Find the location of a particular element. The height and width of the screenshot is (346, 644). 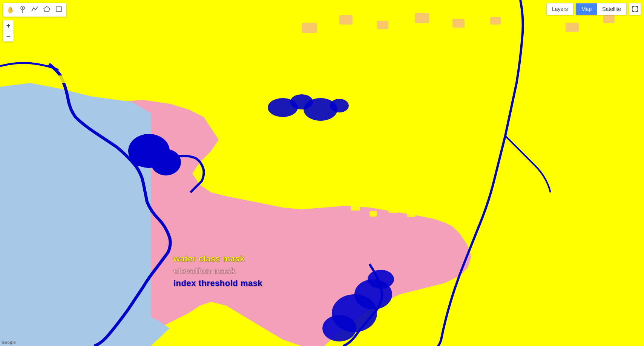

polygon-tool-button is located at coordinates (47, 10).